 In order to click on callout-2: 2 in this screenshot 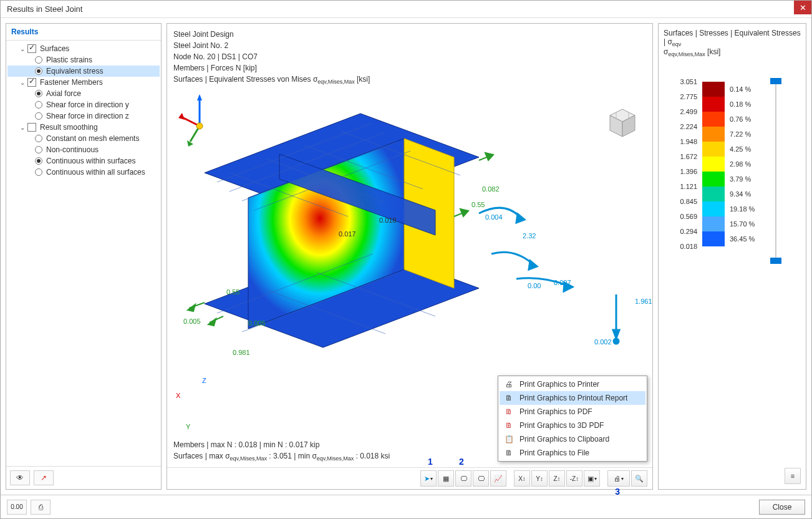, I will do `click(462, 462)`.